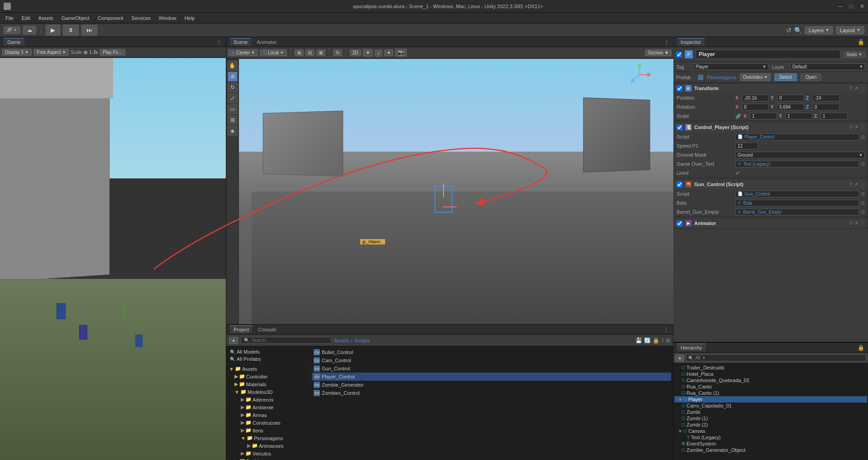 This screenshot has width=868, height=460. I want to click on static-dropdown: Static ▼, so click(854, 54).